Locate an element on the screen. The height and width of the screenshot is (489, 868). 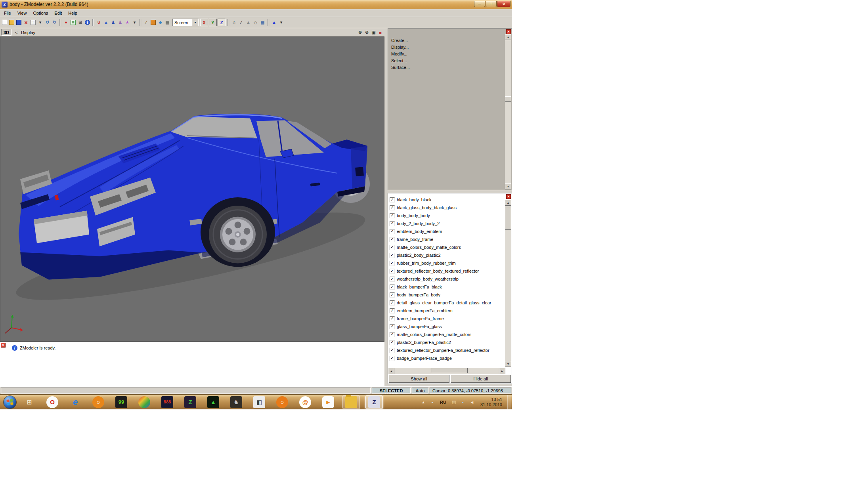
person-alt-icon: ♙ is located at coordinates (120, 22).